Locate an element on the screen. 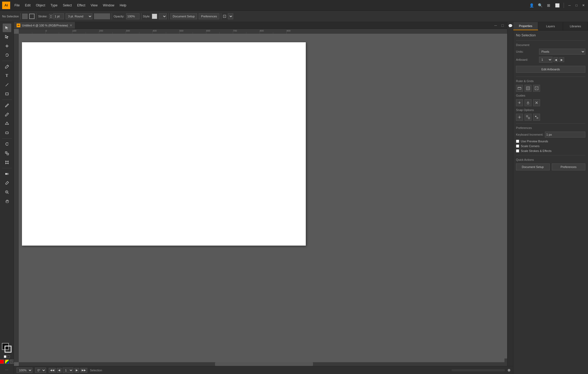  document-setup-quick-btn: Document Setup is located at coordinates (533, 167).